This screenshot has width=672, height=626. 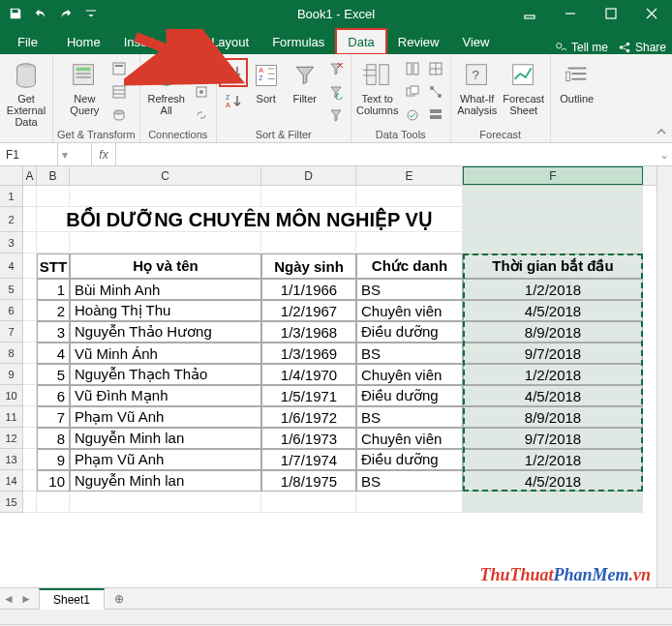 What do you see at coordinates (166, 353) in the screenshot?
I see `cell-name: Vũ Minh Ánh` at bounding box center [166, 353].